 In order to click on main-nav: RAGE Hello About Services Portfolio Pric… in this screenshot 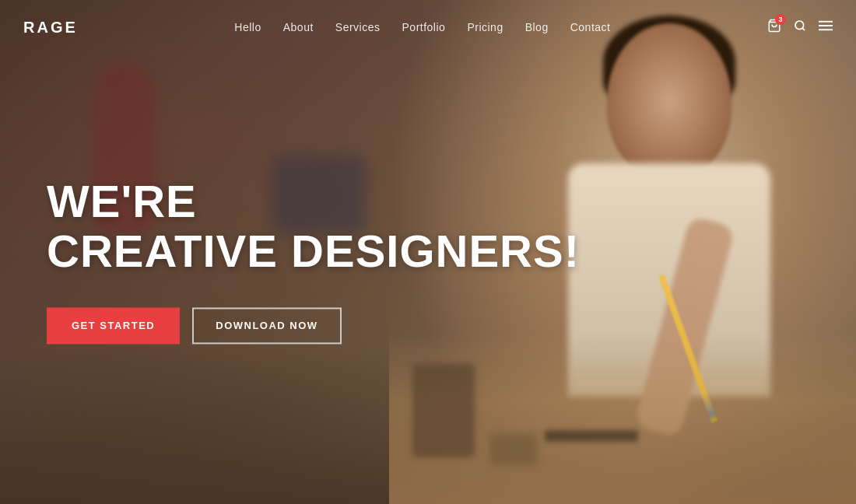, I will do `click(428, 27)`.